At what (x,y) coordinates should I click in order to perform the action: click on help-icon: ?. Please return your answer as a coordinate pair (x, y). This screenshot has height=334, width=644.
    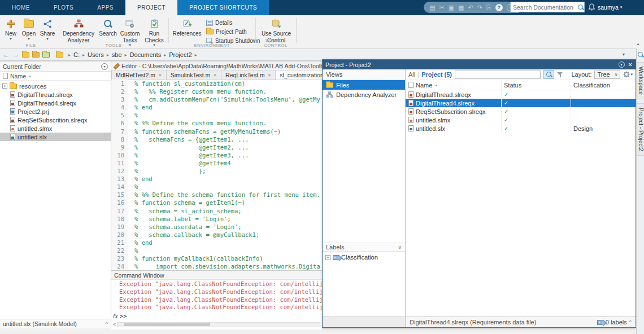
    Looking at the image, I should click on (499, 8).